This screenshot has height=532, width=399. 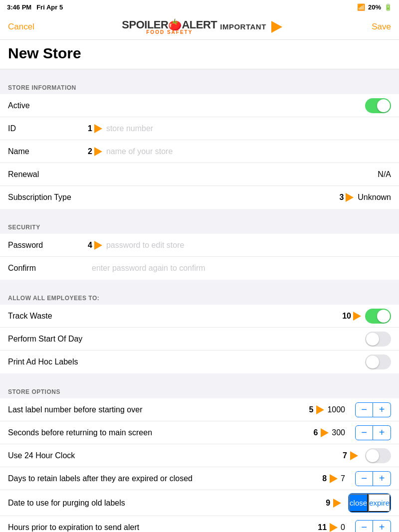 What do you see at coordinates (373, 527) in the screenshot?
I see `hours-alert-stepper: − +` at bounding box center [373, 527].